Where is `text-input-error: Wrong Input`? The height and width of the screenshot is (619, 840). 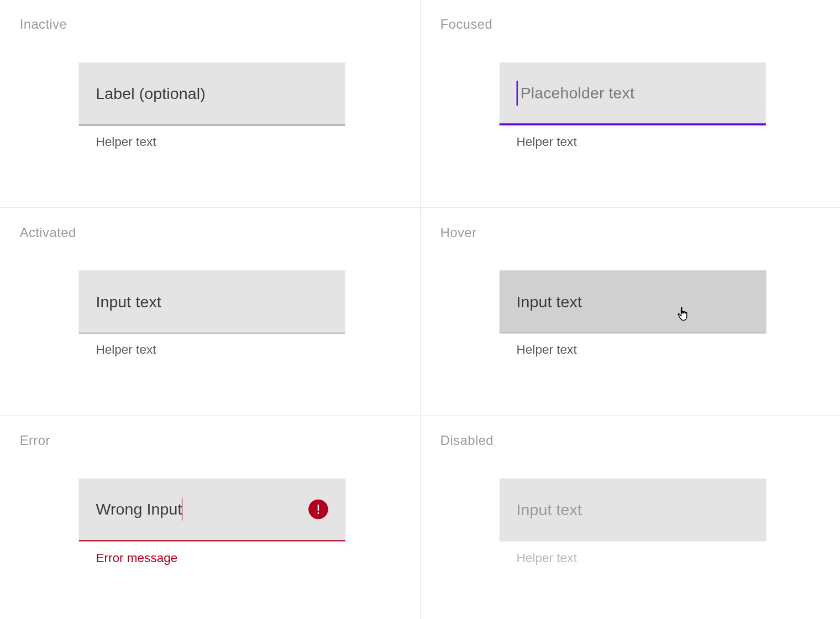
text-input-error: Wrong Input is located at coordinates (212, 510).